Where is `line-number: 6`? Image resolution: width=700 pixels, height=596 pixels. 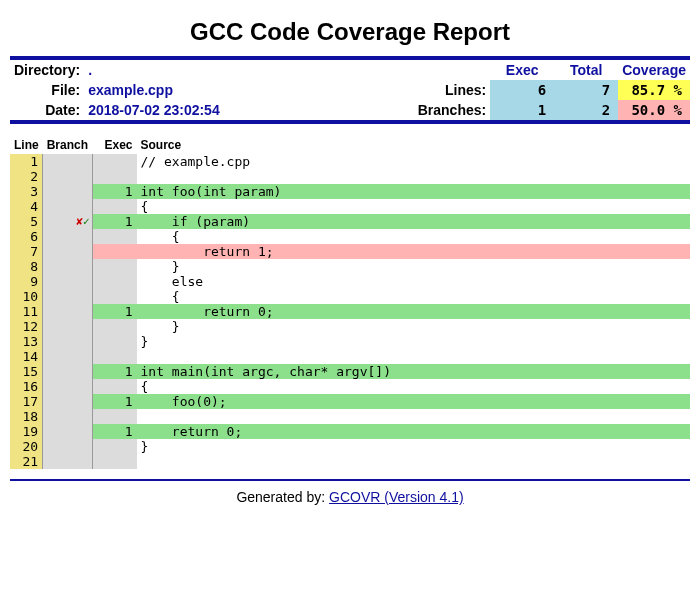 line-number: 6 is located at coordinates (26, 236).